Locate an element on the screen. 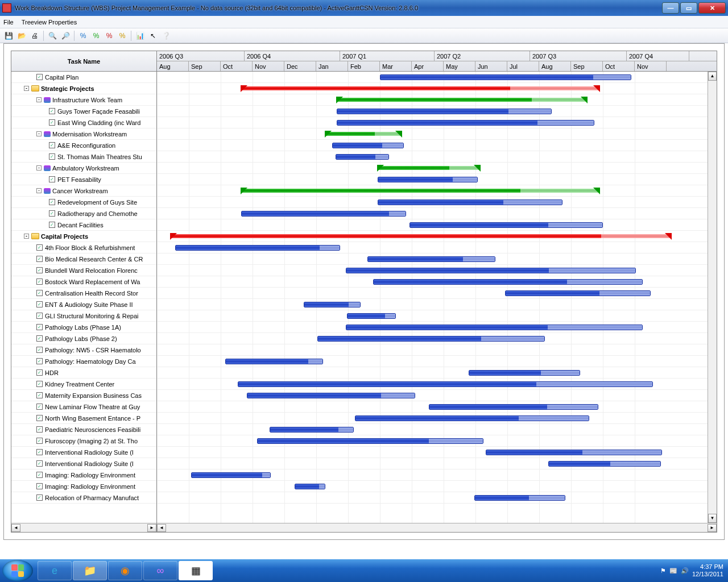  task-row: ✓Kidney Treatment Center is located at coordinates (84, 384).